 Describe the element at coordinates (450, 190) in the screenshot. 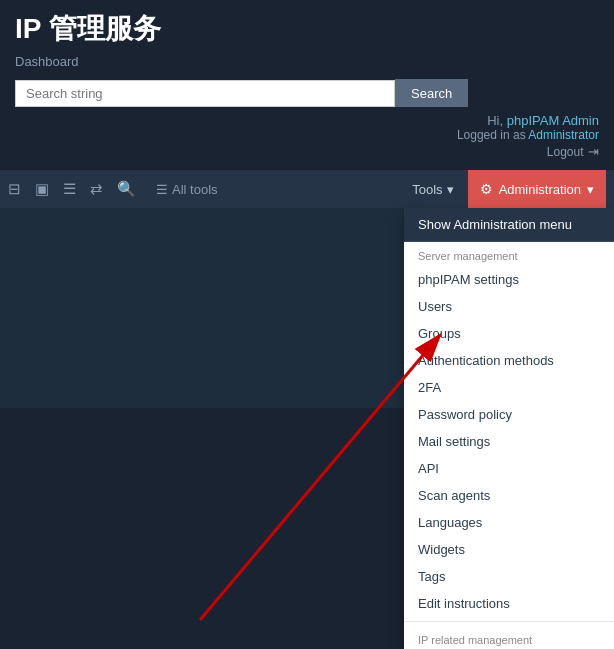

I see `tools-caret-icon: ▾` at that location.